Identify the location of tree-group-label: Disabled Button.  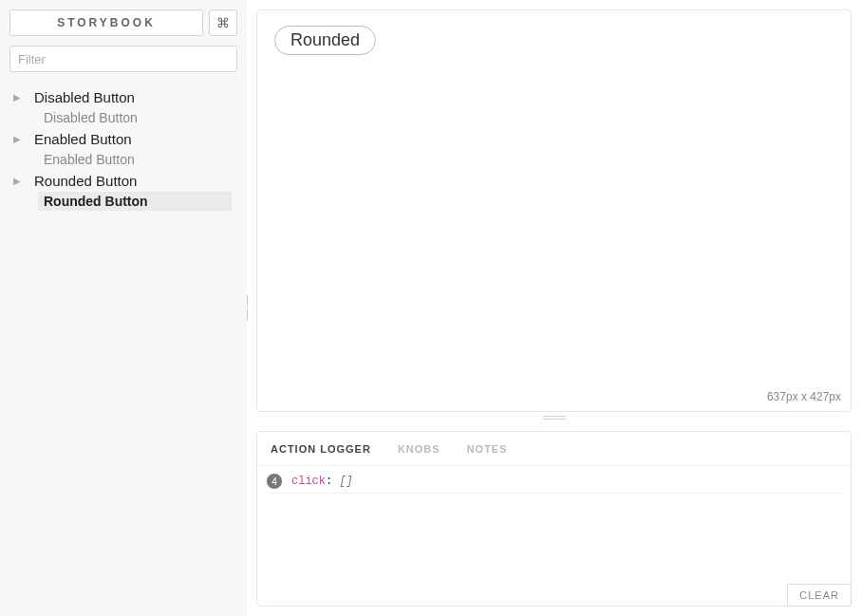
(84, 97).